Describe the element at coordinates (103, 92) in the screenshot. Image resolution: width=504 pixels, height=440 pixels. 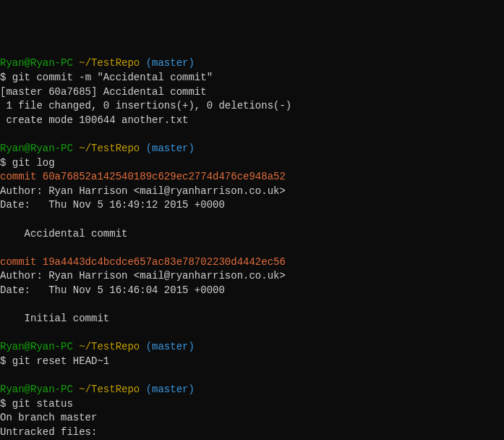
I see `output-line: [master 60a7685] Accidental commit` at that location.